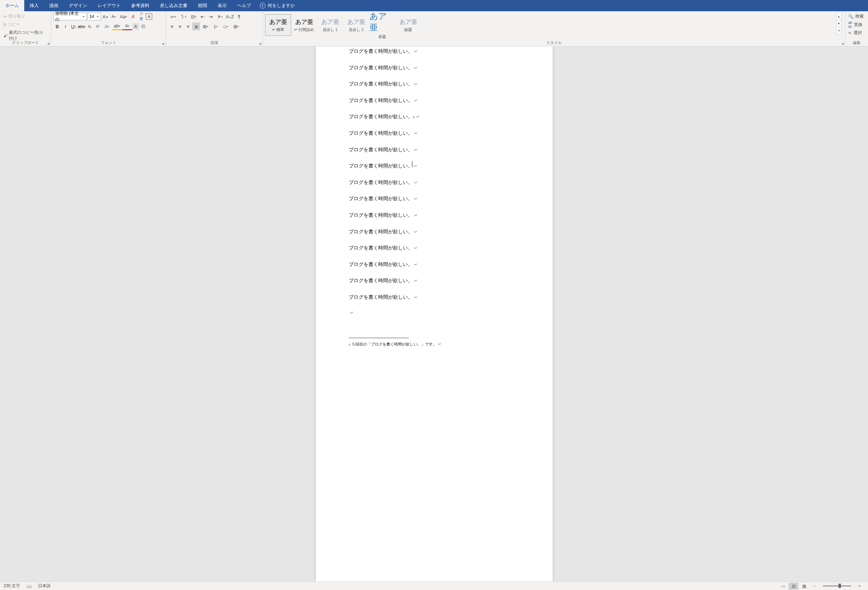 The height and width of the screenshot is (590, 868). Describe the element at coordinates (857, 25) in the screenshot. I see `replace-button: abac置換` at that location.